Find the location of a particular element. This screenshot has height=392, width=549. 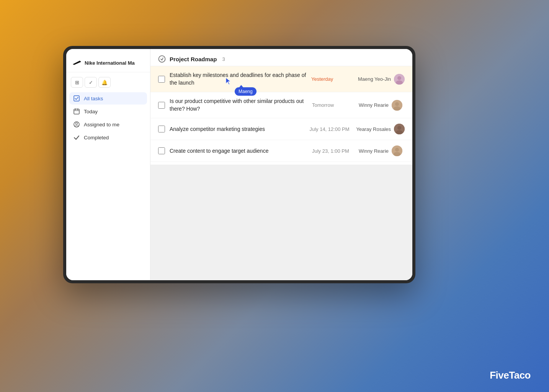

person-circle-icon is located at coordinates (77, 124).